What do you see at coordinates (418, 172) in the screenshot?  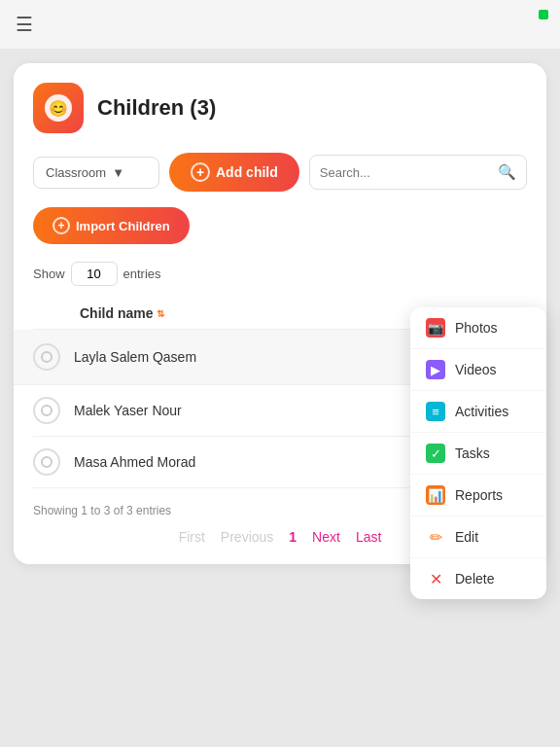 I see `search-box: 🔍` at bounding box center [418, 172].